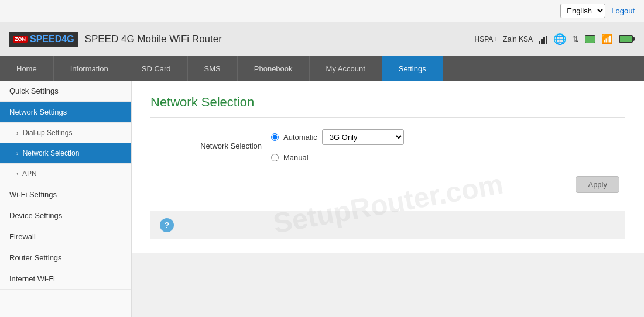 The height and width of the screenshot is (317, 644). I want to click on nav-item-sms: SMS, so click(213, 68).